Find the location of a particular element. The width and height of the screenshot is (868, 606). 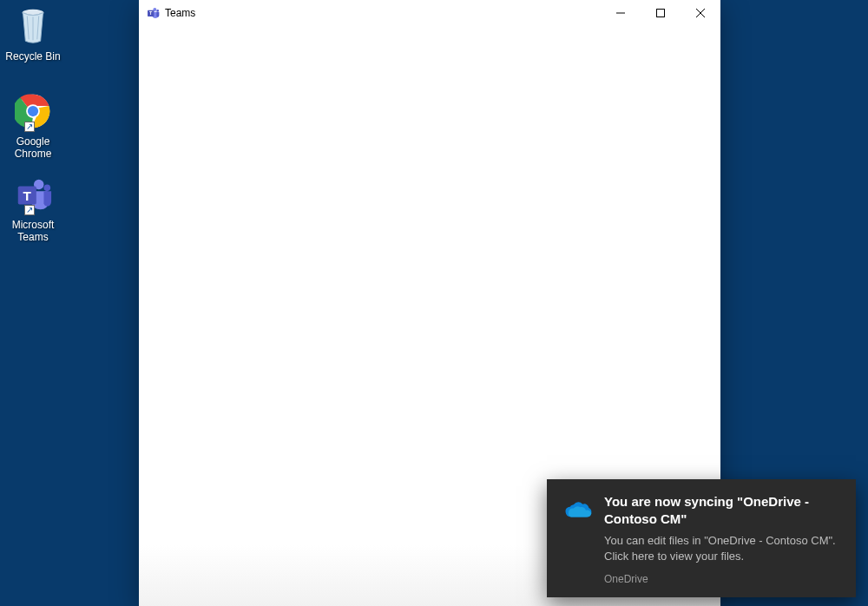

window-title: Teams is located at coordinates (181, 13).